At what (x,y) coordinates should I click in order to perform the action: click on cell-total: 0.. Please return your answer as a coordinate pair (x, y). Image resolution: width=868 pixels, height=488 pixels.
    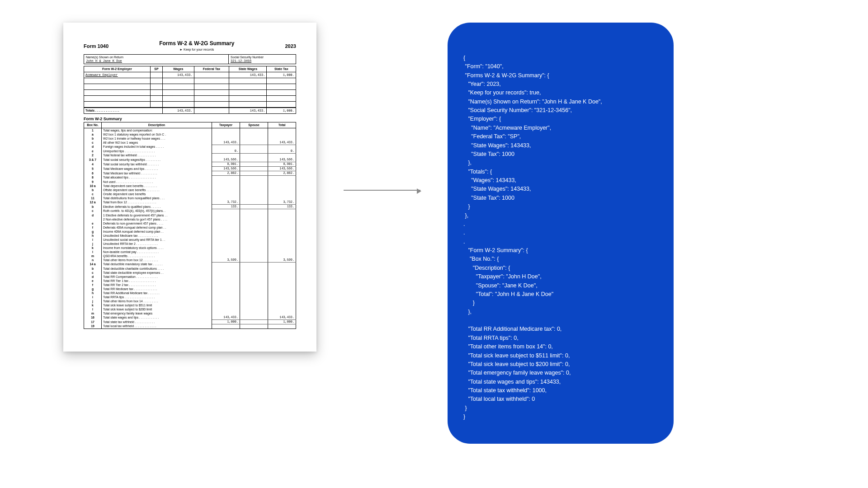
    Looking at the image, I should click on (282, 151).